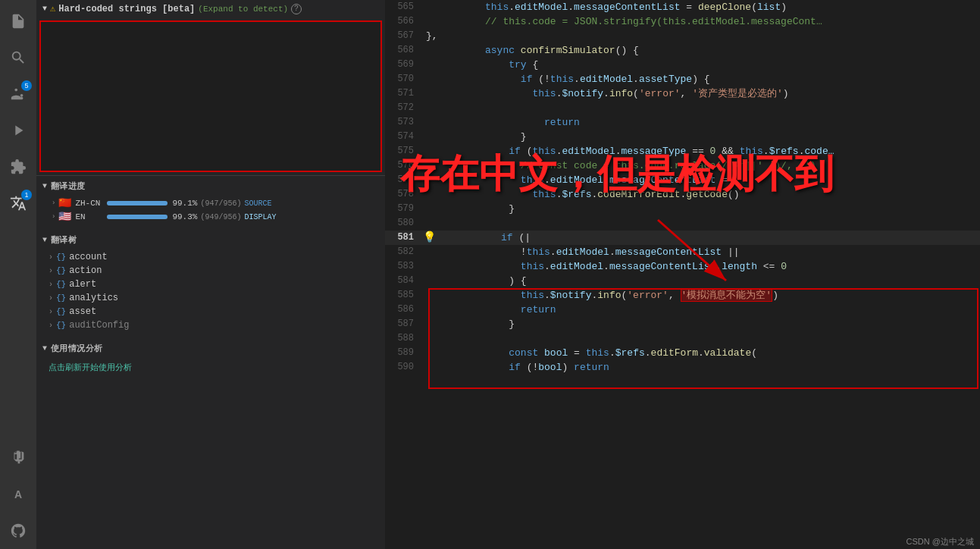  I want to click on translate-manage-icon: A, so click(18, 494).